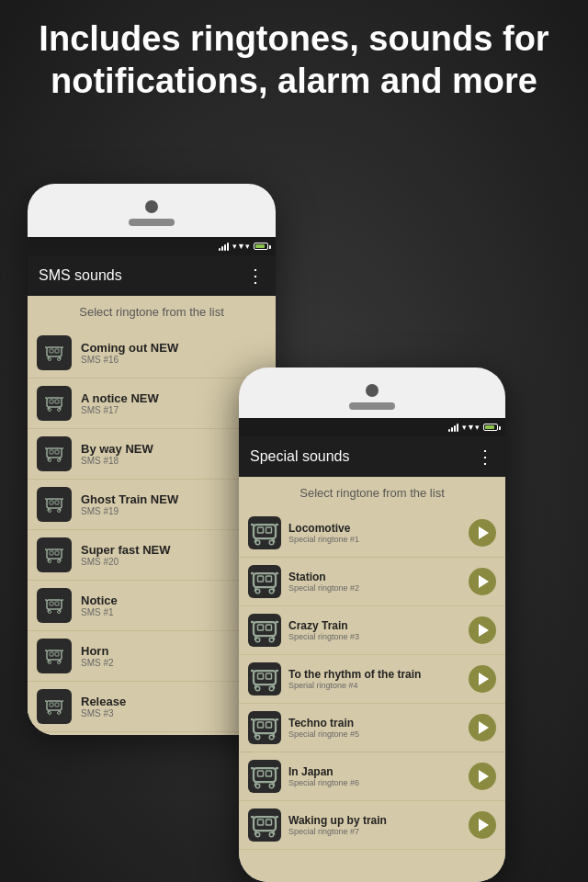 The width and height of the screenshot is (588, 882). I want to click on status-bar-1: ▾▼▾, so click(152, 246).